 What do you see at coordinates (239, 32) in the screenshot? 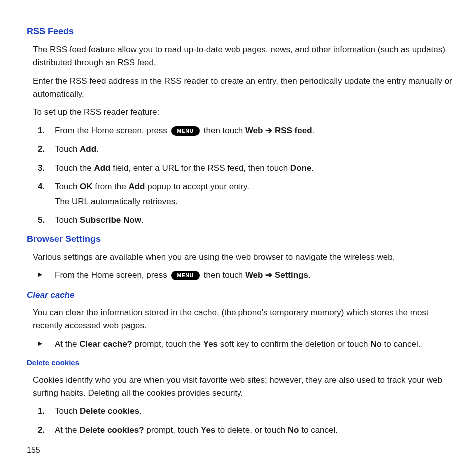
I see `heading-rss-feeds: RSS Feeds` at bounding box center [239, 32].